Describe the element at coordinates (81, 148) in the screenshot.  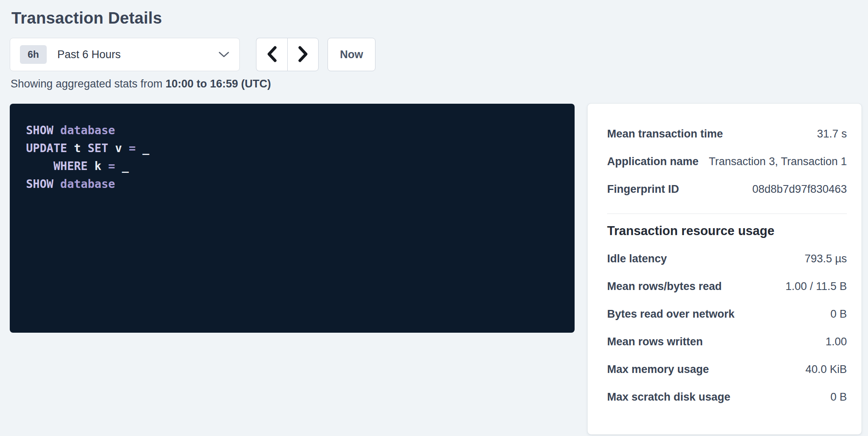
I see `sql-token: t` at that location.